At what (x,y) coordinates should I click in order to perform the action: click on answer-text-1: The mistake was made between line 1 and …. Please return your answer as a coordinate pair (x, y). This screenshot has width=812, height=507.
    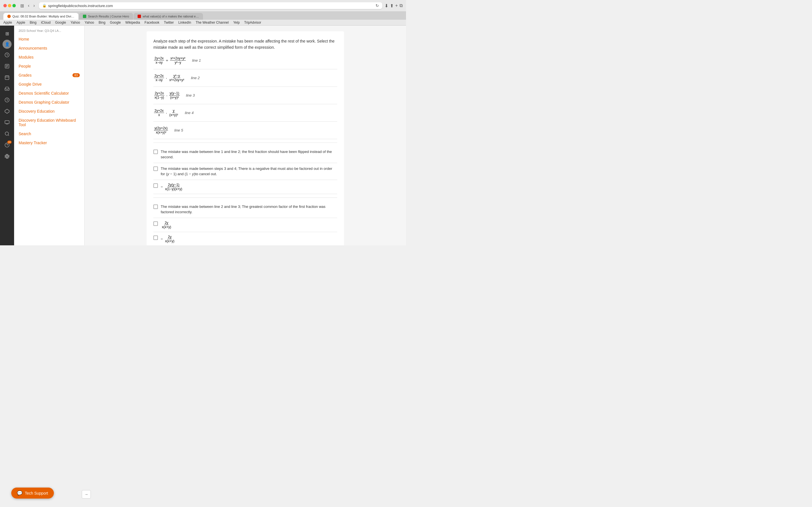
    Looking at the image, I should click on (249, 154).